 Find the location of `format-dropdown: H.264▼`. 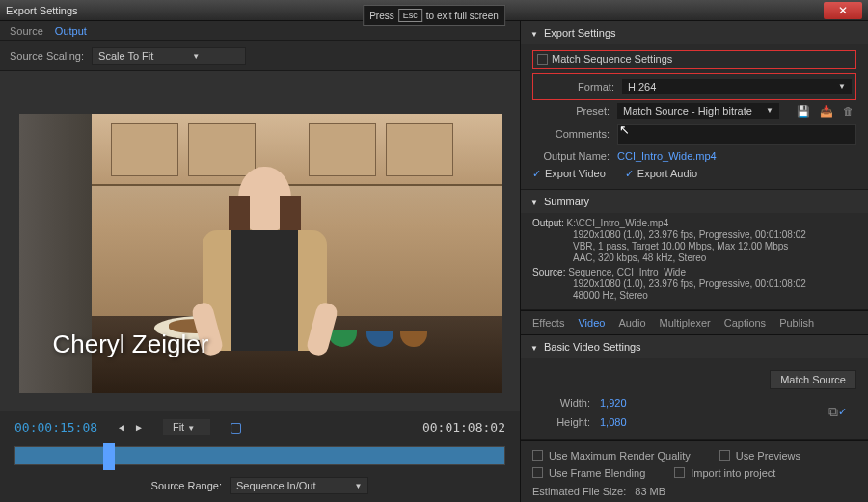

format-dropdown: H.264▼ is located at coordinates (737, 87).